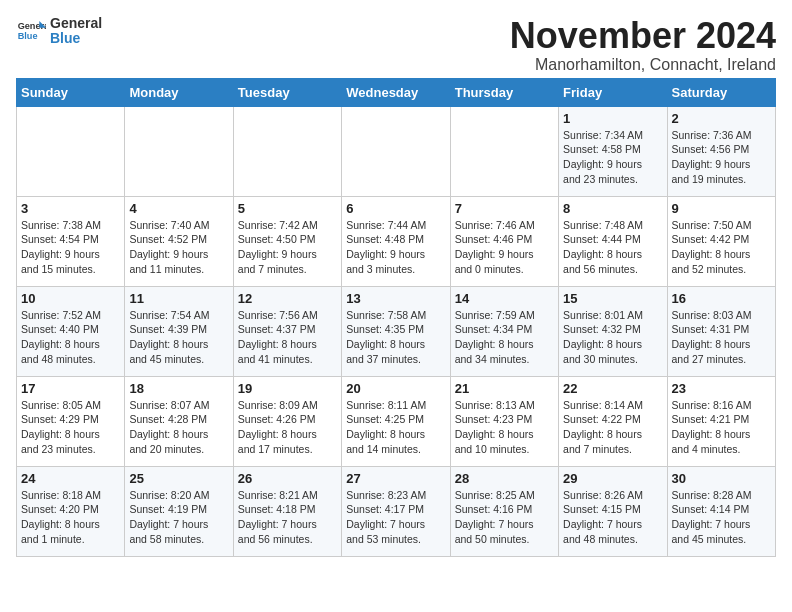 The width and height of the screenshot is (792, 612). What do you see at coordinates (288, 298) in the screenshot?
I see `day-number: 12` at bounding box center [288, 298].